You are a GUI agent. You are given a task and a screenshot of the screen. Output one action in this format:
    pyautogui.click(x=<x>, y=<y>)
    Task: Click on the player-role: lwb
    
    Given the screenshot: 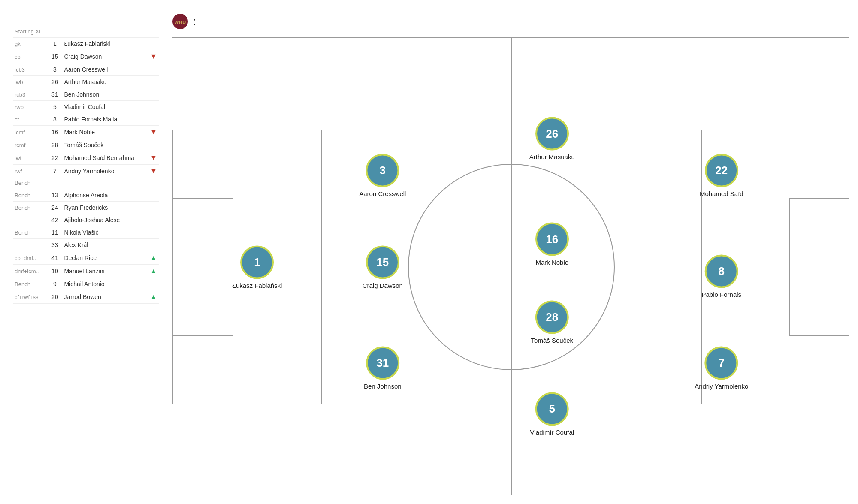 What is the action you would take?
    pyautogui.click(x=30, y=82)
    